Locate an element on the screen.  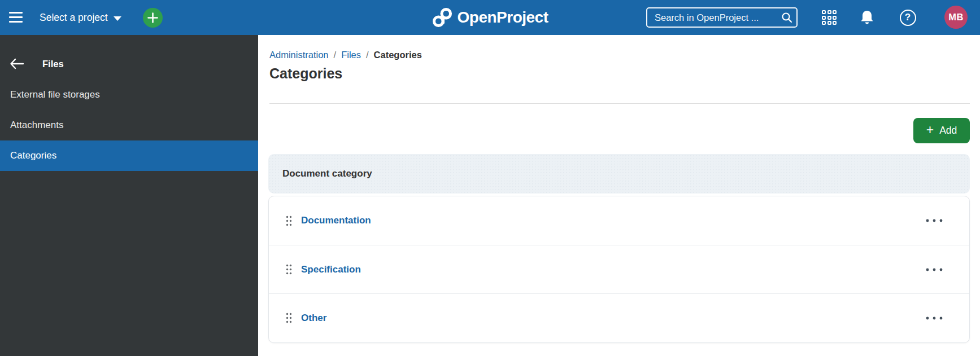
avatar-initials: MB is located at coordinates (956, 17).